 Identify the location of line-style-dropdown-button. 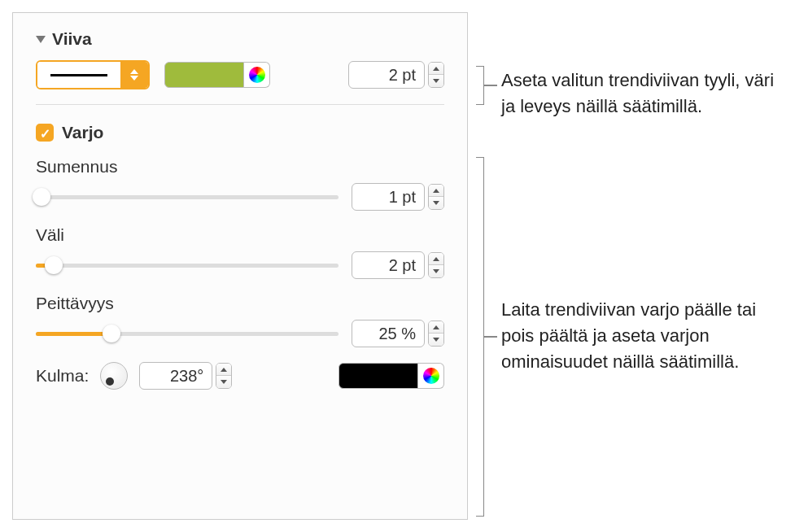
(134, 75).